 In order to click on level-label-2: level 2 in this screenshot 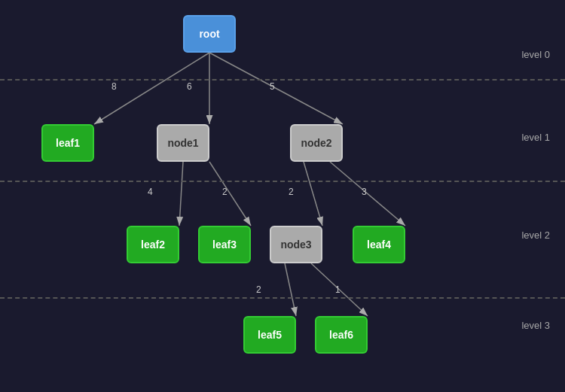, I will do `click(536, 235)`.